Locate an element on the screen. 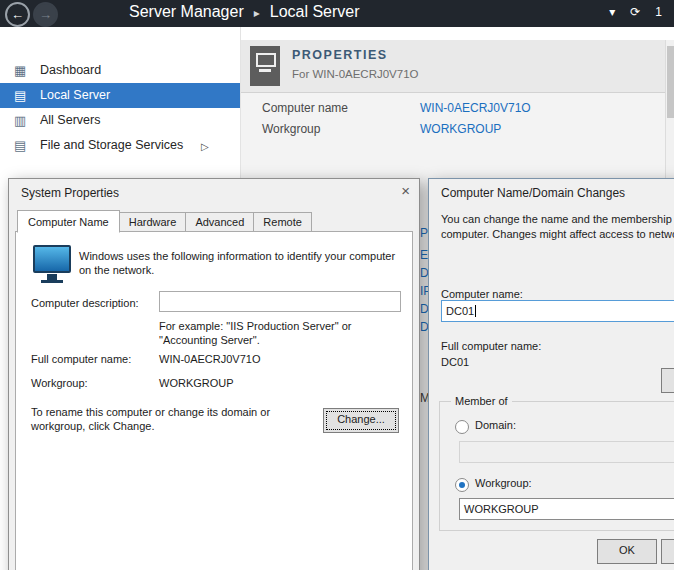 The image size is (674, 570). sidebar-item-local-server: ▤ Local Server is located at coordinates (120, 96).